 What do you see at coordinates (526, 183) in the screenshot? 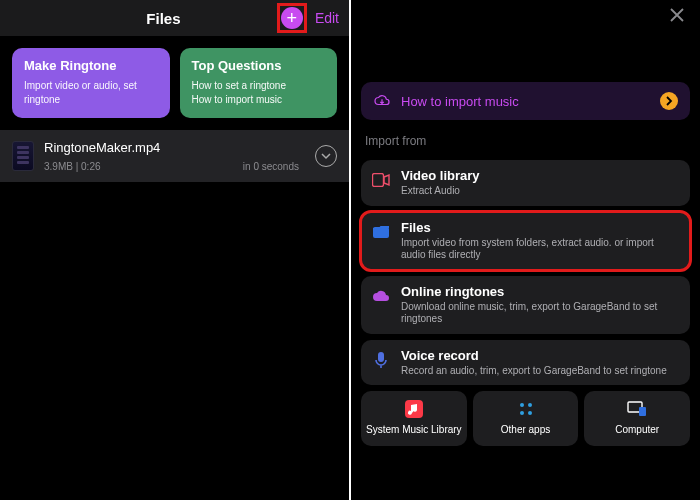
I see `option-video-library: Video library Extract Audio` at bounding box center [526, 183].